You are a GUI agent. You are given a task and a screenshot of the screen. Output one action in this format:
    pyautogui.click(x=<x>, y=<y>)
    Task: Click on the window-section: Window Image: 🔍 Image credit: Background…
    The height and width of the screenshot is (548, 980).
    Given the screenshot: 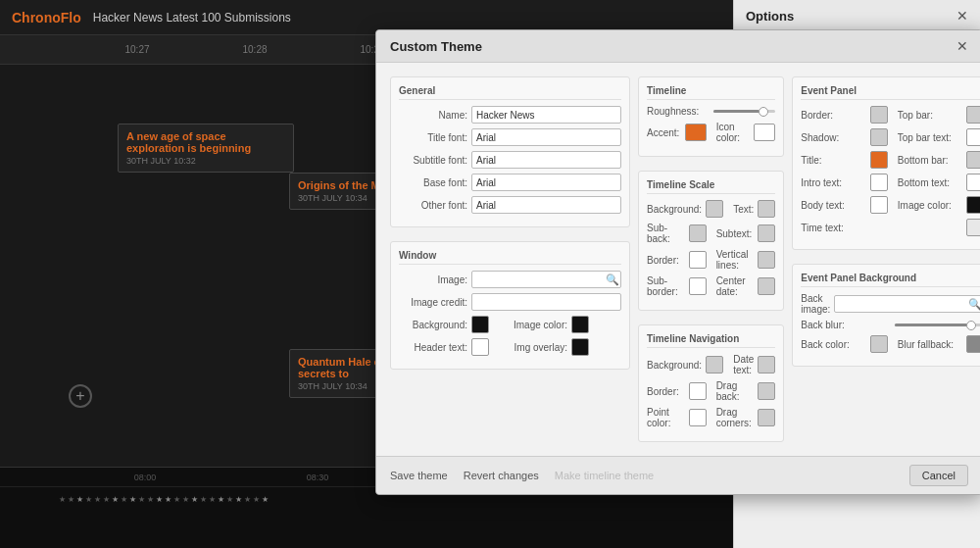 What is the action you would take?
    pyautogui.click(x=510, y=306)
    